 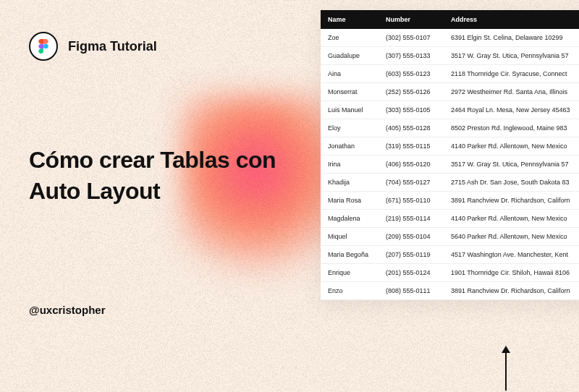 What do you see at coordinates (418, 237) in the screenshot?
I see `cell-number: (209) 555-0104` at bounding box center [418, 237].